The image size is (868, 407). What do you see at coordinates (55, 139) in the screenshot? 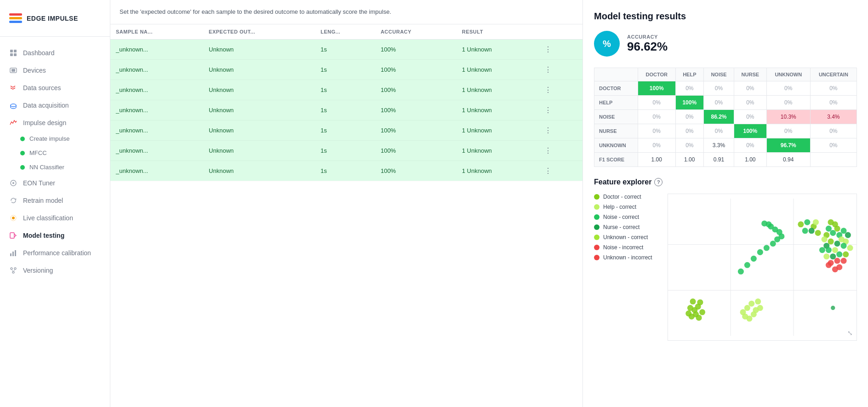
I see `sidebar-item-create-impulse: Create impulse` at bounding box center [55, 139].